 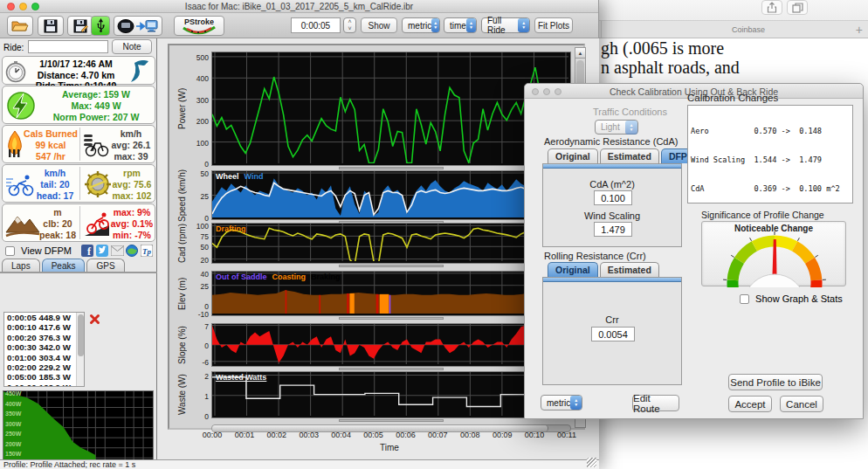 I want to click on y-tick-label: 75, so click(x=194, y=237).